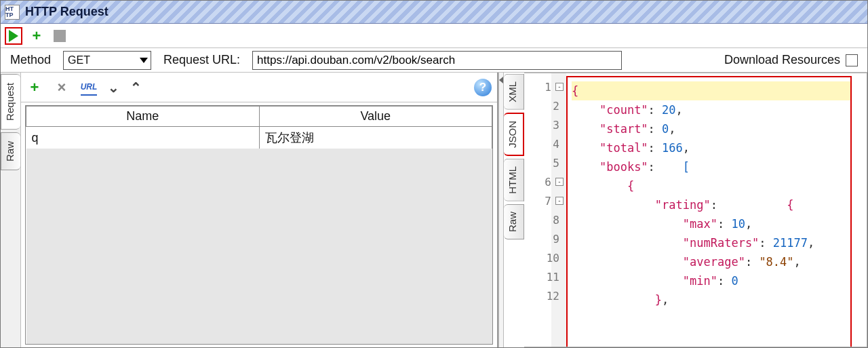 The height and width of the screenshot is (348, 868). What do you see at coordinates (514, 222) in the screenshot?
I see `tab-raw-response: Raw` at bounding box center [514, 222].